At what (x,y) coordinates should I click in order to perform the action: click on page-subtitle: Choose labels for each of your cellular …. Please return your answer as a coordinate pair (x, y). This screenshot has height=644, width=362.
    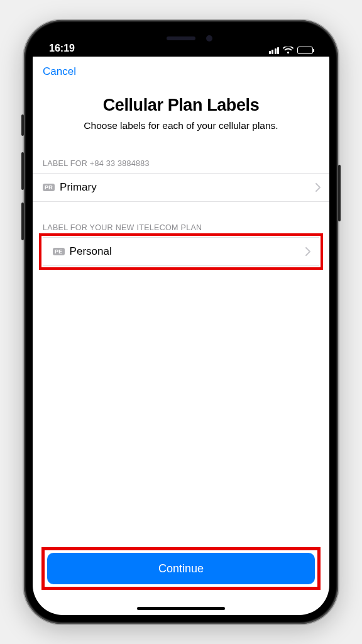
    Looking at the image, I should click on (181, 126).